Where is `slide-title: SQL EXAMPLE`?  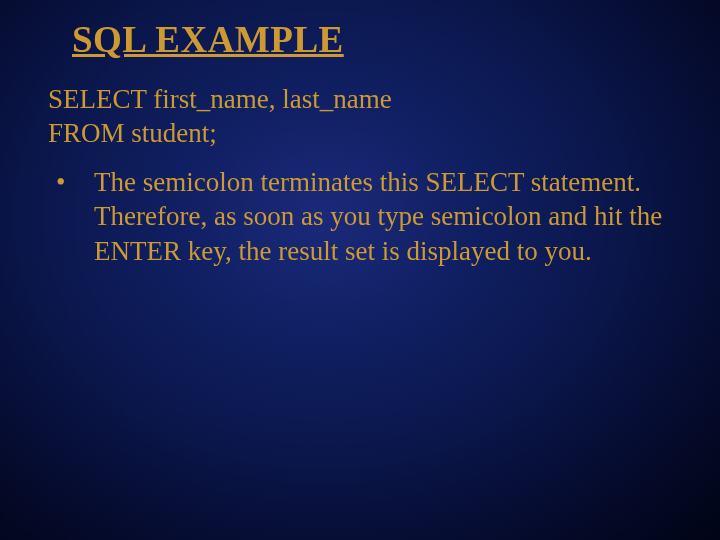 slide-title: SQL EXAMPLE is located at coordinates (372, 40).